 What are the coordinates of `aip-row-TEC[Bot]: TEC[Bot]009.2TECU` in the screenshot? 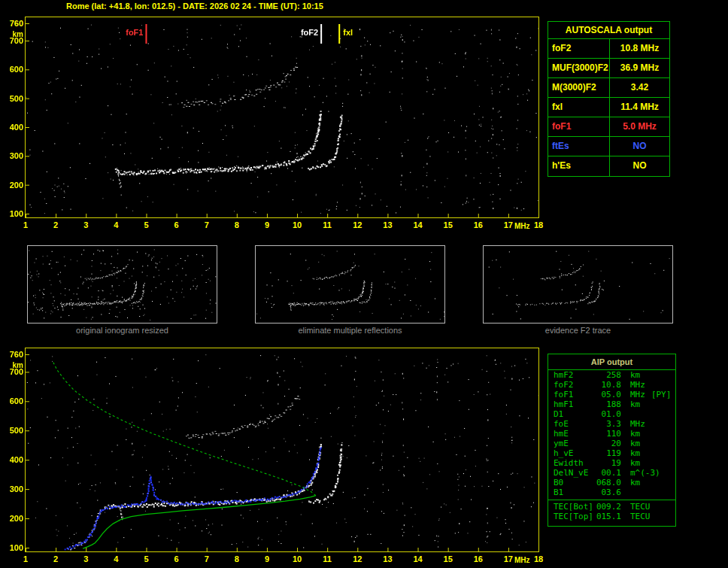 It's located at (612, 507).